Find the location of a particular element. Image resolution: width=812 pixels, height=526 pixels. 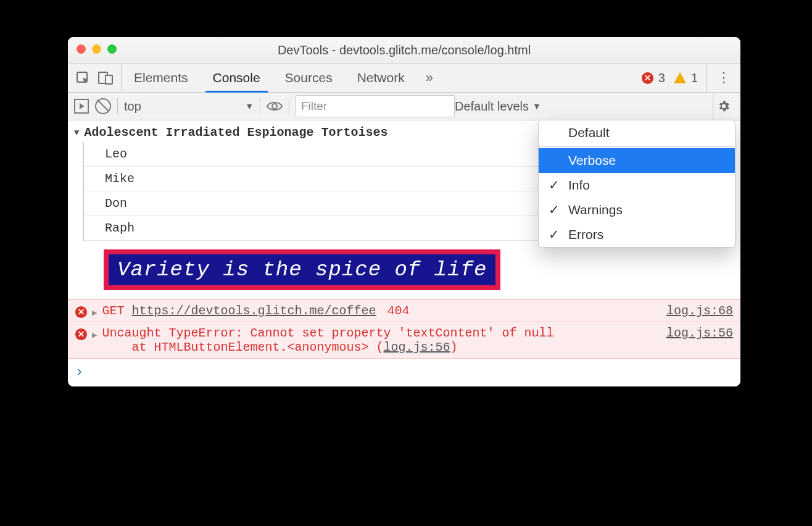

zoom-window-button is located at coordinates (112, 49).